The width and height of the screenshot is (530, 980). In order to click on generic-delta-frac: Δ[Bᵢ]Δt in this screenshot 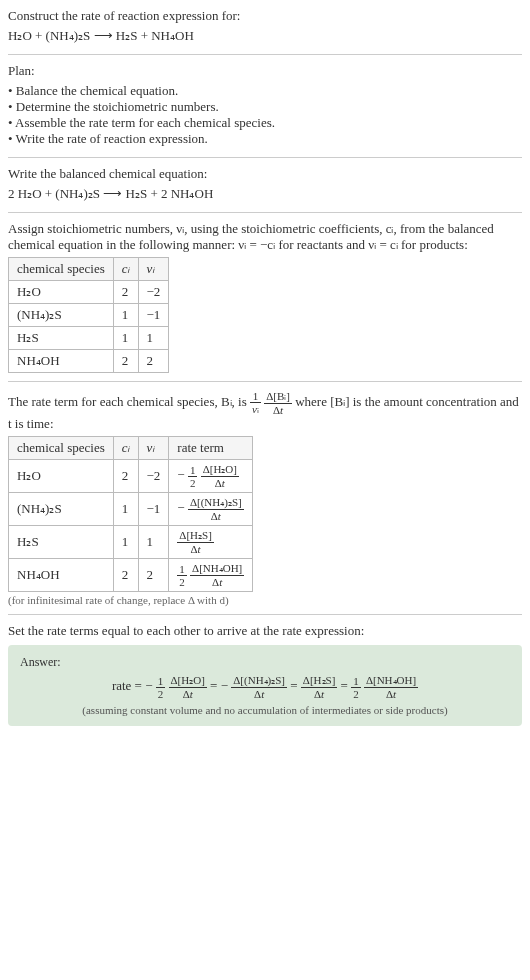, I will do `click(278, 403)`.